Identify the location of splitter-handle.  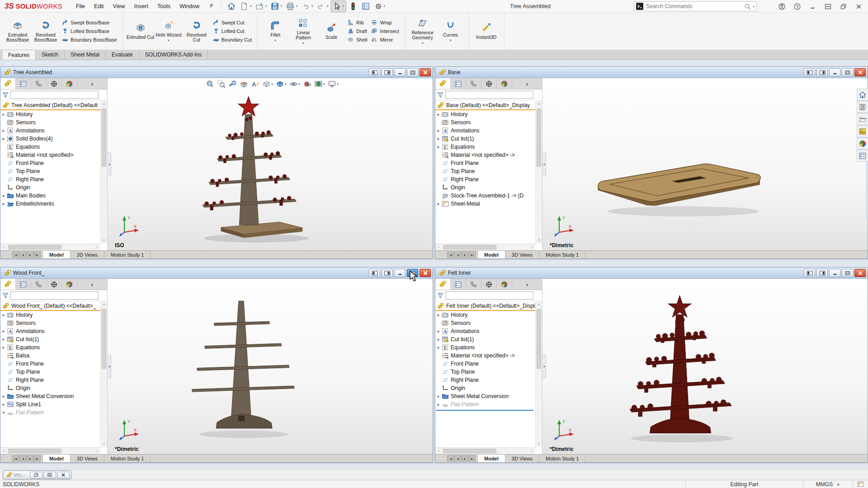
(544, 164).